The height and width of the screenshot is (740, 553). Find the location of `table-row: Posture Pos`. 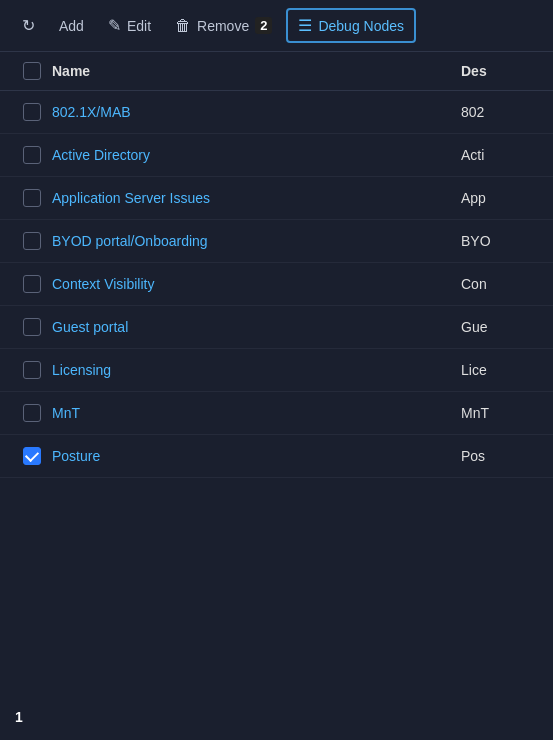

table-row: Posture Pos is located at coordinates (276, 456).